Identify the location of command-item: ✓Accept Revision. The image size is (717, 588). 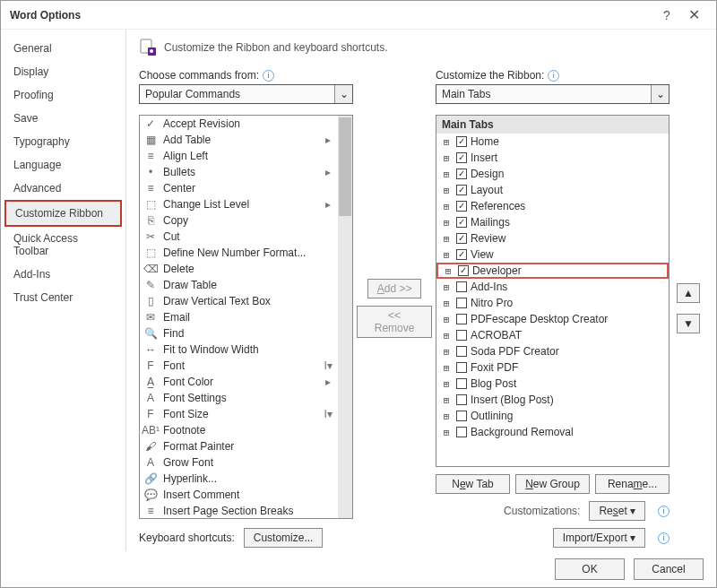
(238, 124).